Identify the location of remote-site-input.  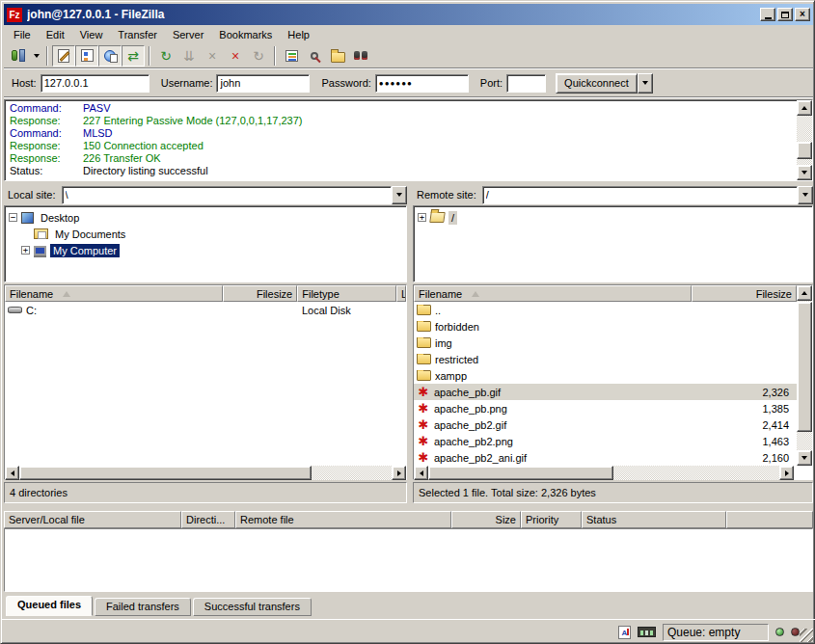
(640, 195).